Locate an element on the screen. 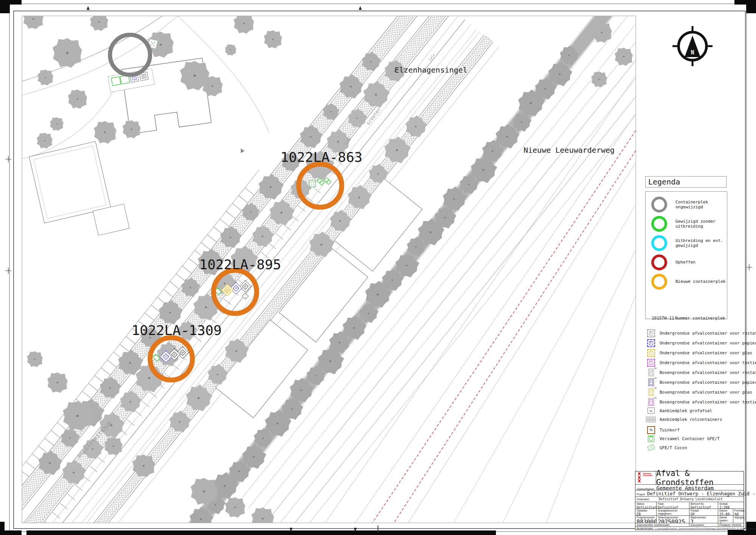 The image size is (756, 535). opsteller-value: EB is located at coordinates (646, 514).